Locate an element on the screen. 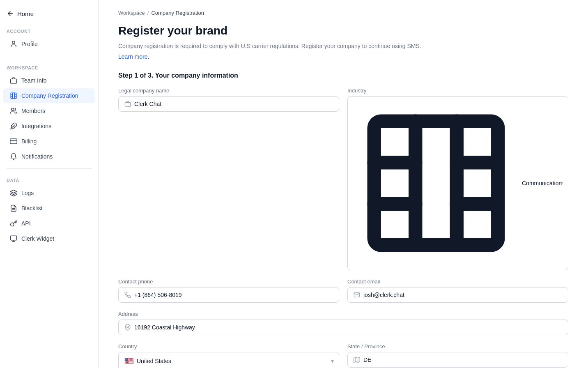  layers-icon is located at coordinates (14, 193).